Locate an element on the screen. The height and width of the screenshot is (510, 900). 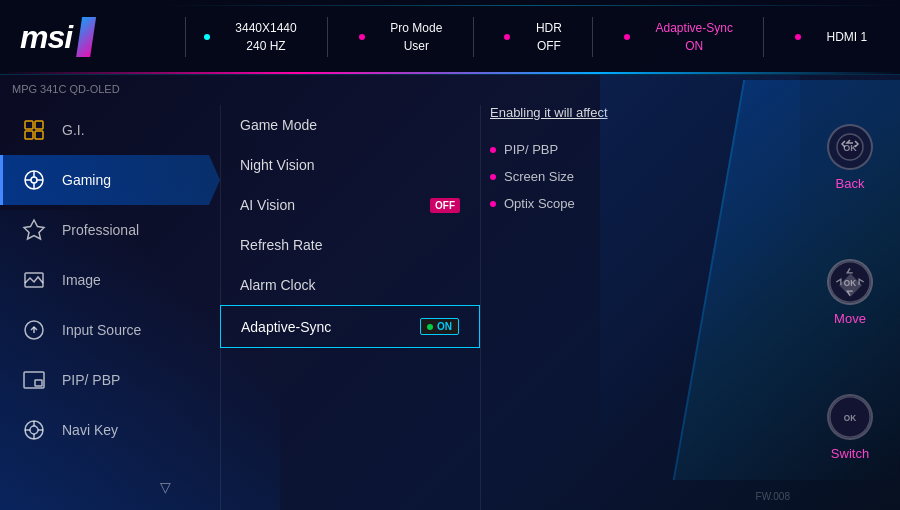
back-button: OK Back is located at coordinates (850, 158).